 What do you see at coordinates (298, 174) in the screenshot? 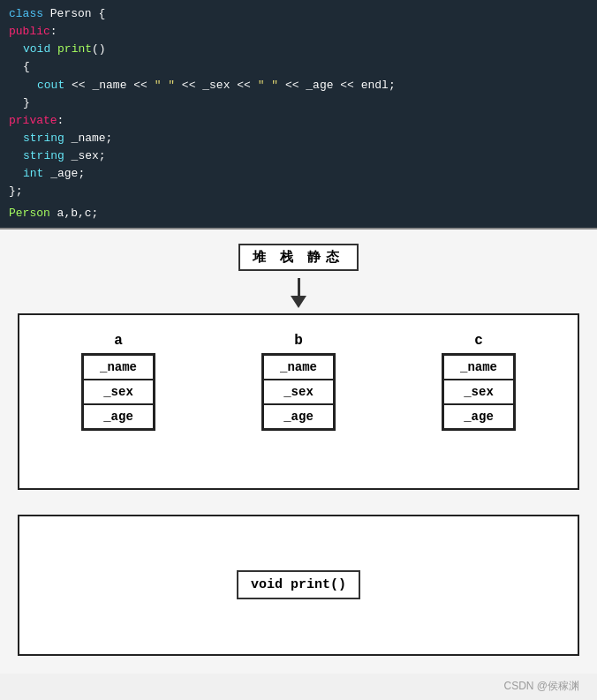
I see `code-line-10: int _age;` at bounding box center [298, 174].